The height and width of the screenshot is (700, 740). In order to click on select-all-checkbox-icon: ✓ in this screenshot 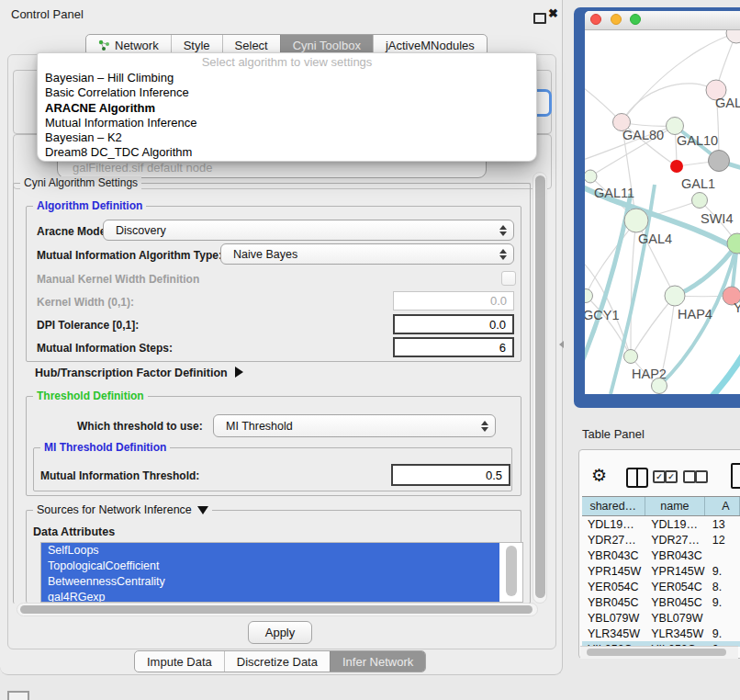, I will do `click(659, 477)`.